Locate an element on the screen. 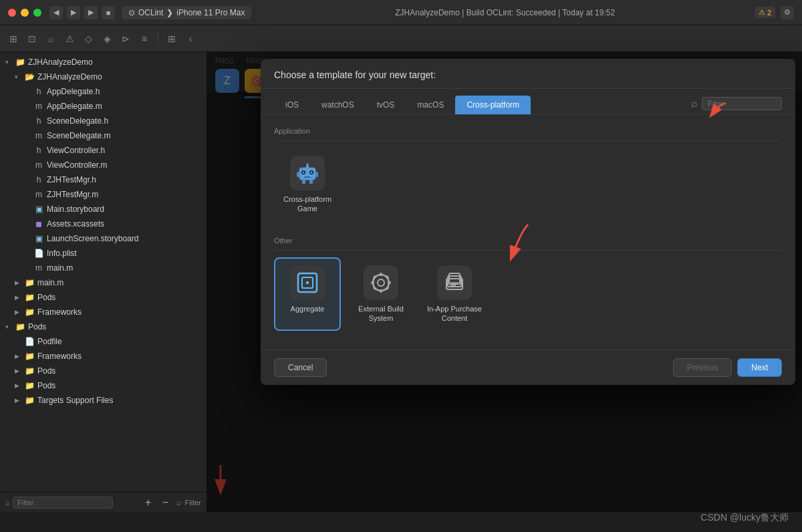 The image size is (802, 532). build-button: ▶ is located at coordinates (91, 13).